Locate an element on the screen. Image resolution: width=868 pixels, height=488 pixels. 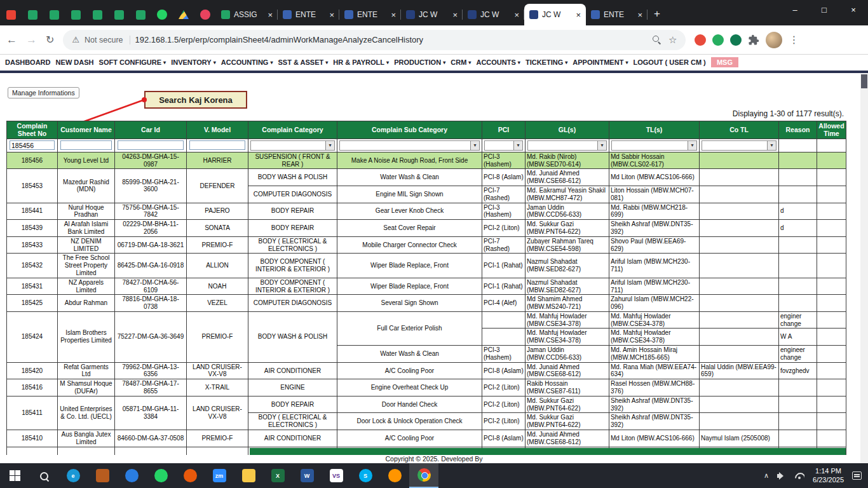
table-row: 185410Aus Bangla Jutex Limited84660-DM-G… is located at coordinates (427, 438).